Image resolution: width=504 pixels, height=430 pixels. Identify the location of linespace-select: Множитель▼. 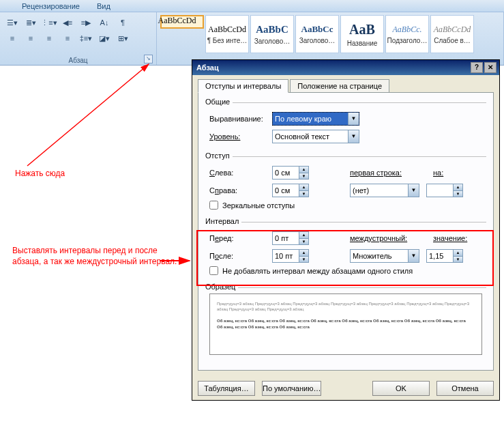
(385, 256).